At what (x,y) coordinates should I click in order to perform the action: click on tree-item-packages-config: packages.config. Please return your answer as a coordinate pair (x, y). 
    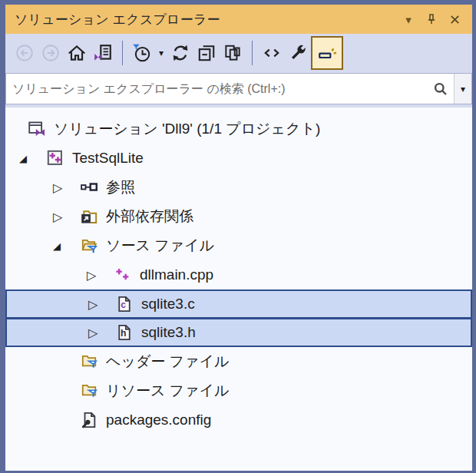
    Looking at the image, I should click on (239, 420).